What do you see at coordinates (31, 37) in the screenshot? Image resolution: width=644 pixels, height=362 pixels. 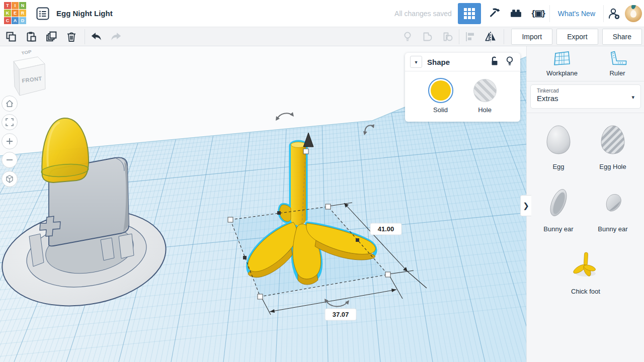 I see `paste-button` at bounding box center [31, 37].